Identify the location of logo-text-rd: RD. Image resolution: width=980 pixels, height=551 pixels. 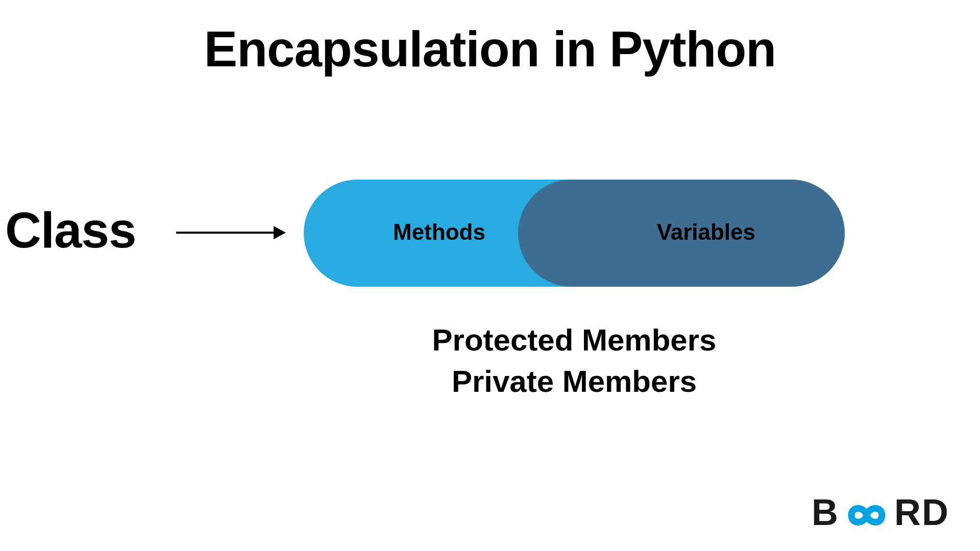
(922, 512).